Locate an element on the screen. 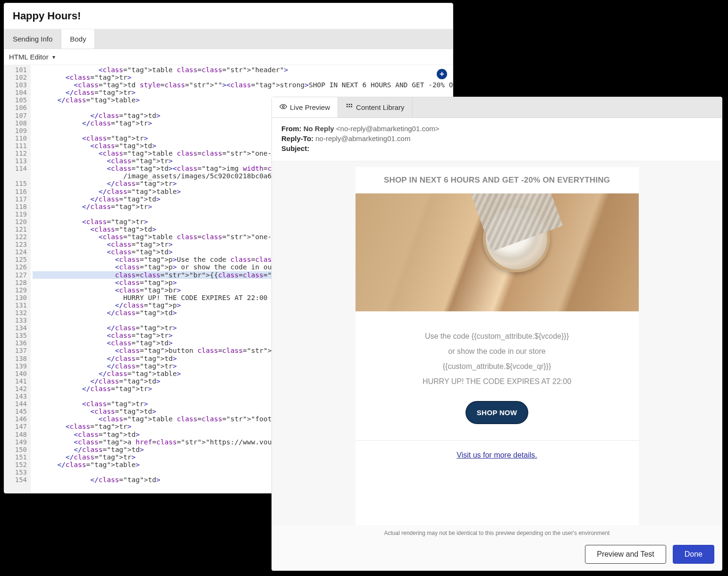 This screenshot has height=576, width=728. line-gutter: 1011021031041051061071081091101111121131… is located at coordinates (17, 279).